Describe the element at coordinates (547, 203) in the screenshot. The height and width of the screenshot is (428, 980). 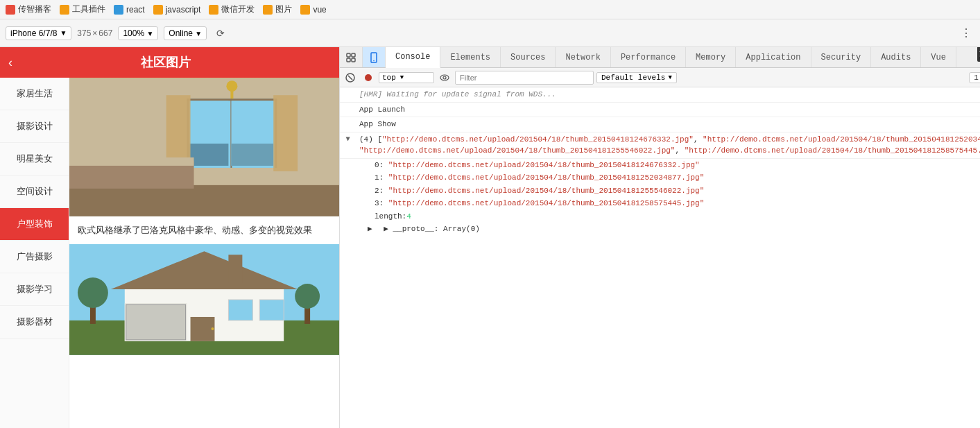
I see `item-3-url: "http://demo.dtcms.net/upload/201504/18/…` at that location.